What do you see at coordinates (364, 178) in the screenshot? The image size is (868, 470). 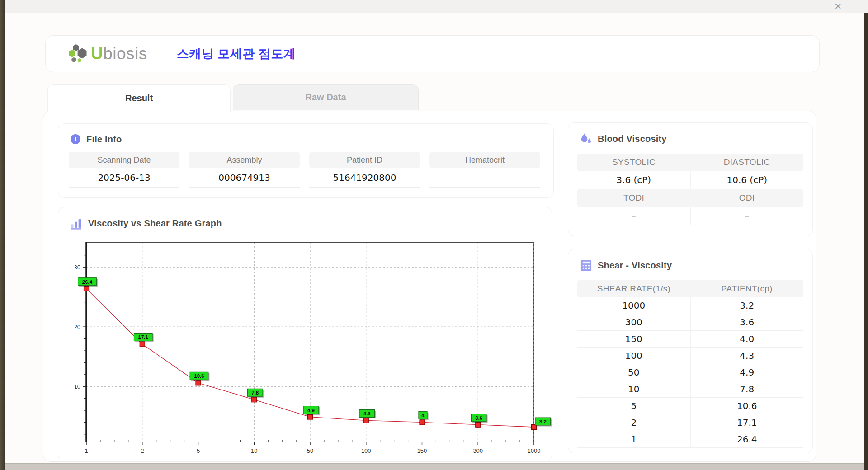 I see `file-info-field-value: 51641920800` at bounding box center [364, 178].